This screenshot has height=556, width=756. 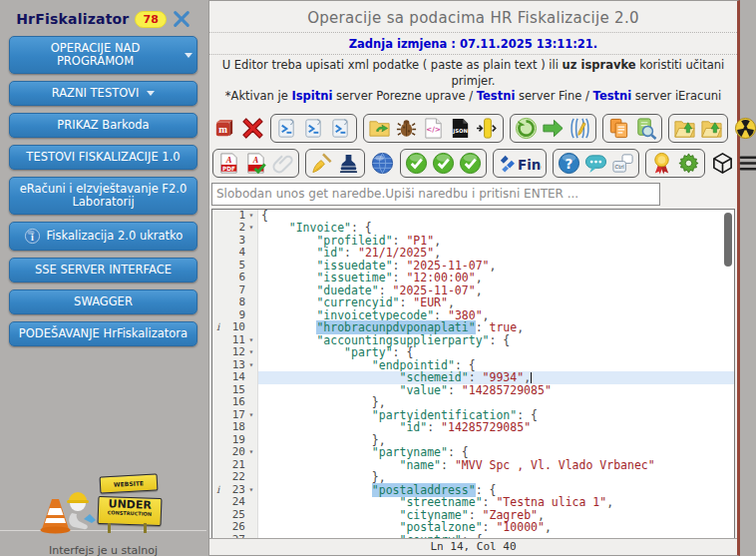 I want to click on stamp-icon, so click(x=349, y=164).